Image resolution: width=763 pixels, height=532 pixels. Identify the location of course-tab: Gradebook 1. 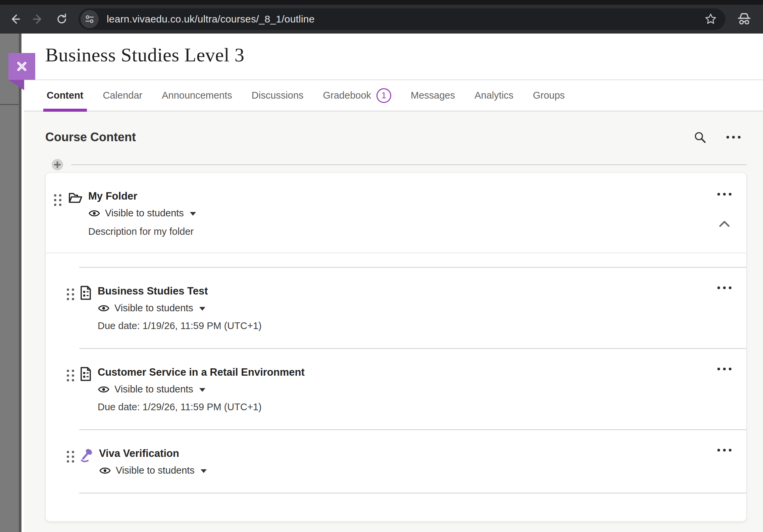
(357, 95).